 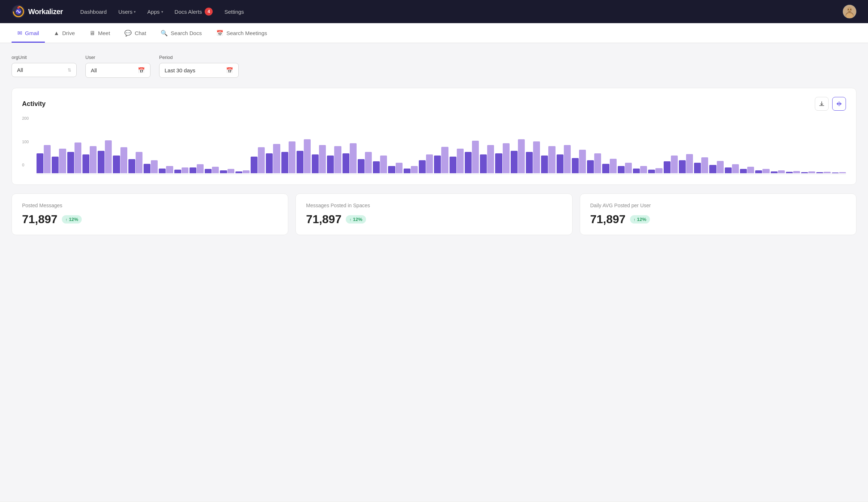 I want to click on download-btn, so click(x=822, y=104).